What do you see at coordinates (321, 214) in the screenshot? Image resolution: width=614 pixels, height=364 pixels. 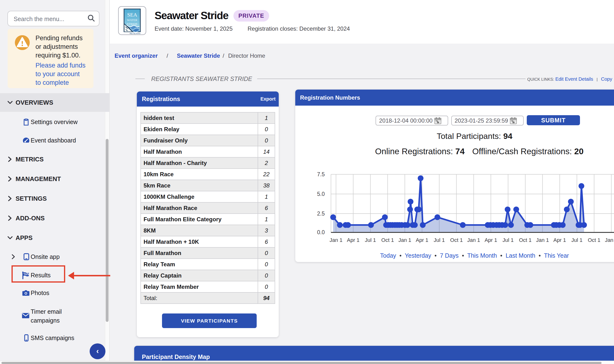 I see `svg-text: 2.5` at bounding box center [321, 214].